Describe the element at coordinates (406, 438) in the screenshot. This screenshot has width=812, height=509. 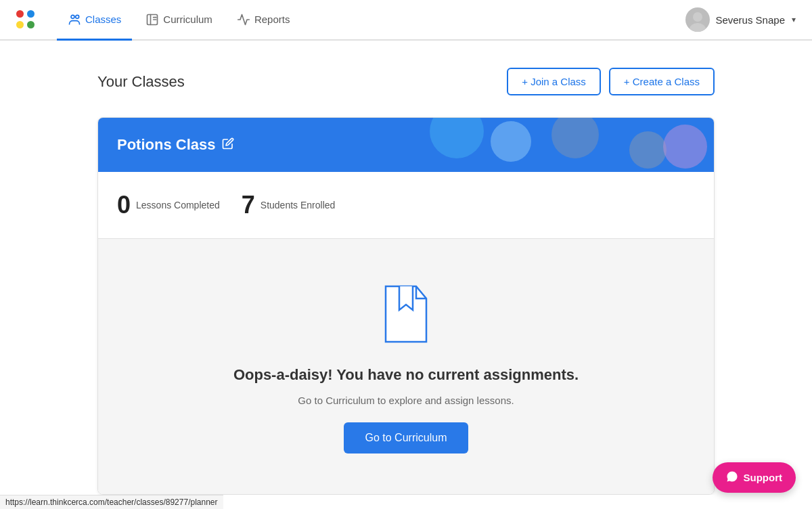
I see `go-to-curriculum-button: Go to Curriculum` at that location.